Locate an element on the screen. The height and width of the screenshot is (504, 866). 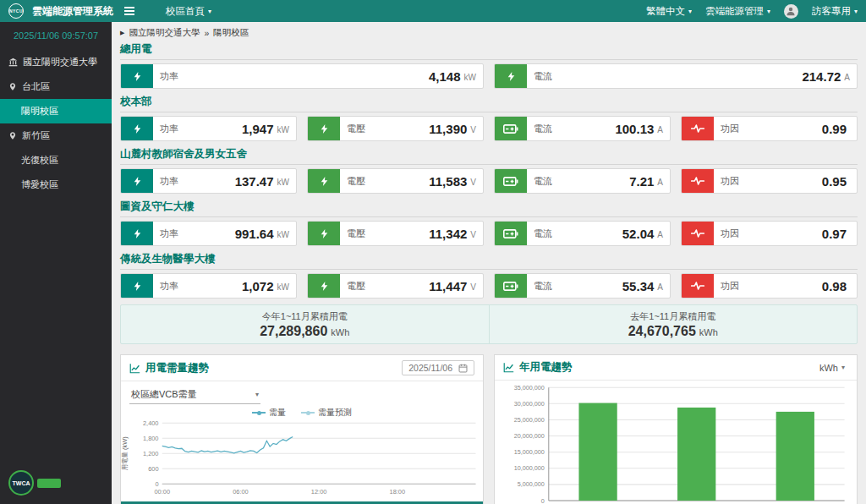
metric-value: 52.04 is located at coordinates (639, 233).